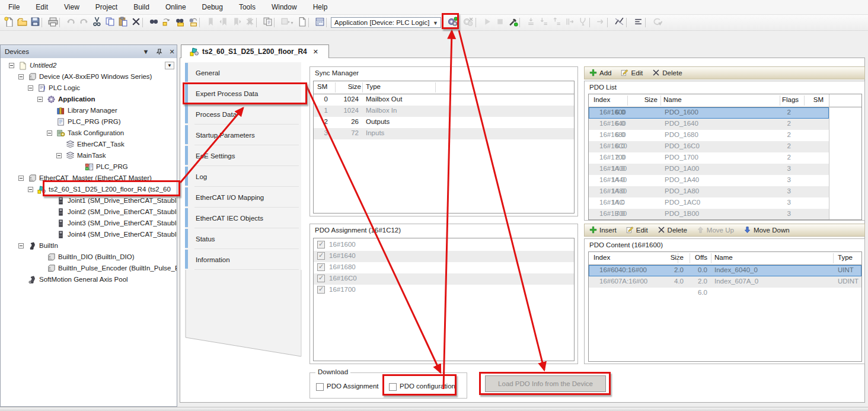 The height and width of the screenshot is (411, 868). I want to click on table-row: 01024Mailbox Out, so click(443, 100).